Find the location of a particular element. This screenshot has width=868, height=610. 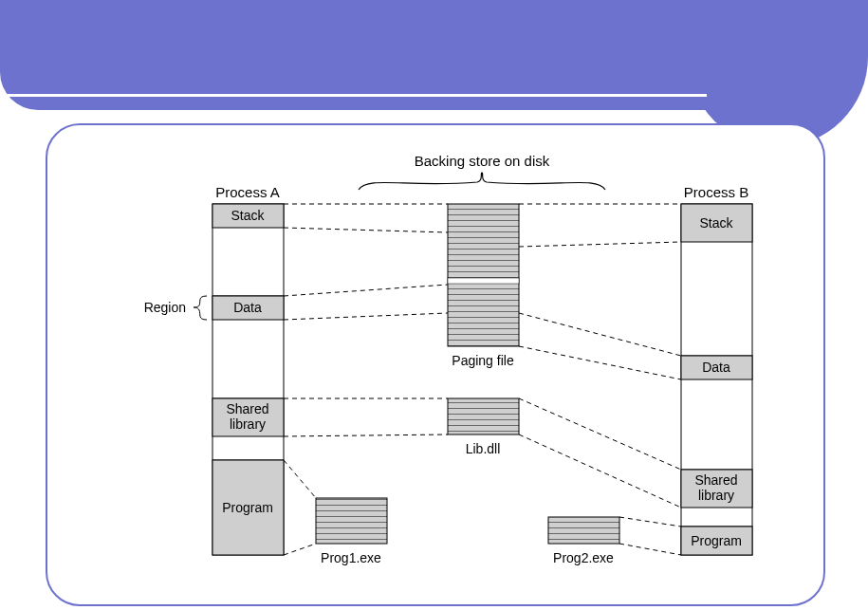

lib-dll is located at coordinates (484, 416).